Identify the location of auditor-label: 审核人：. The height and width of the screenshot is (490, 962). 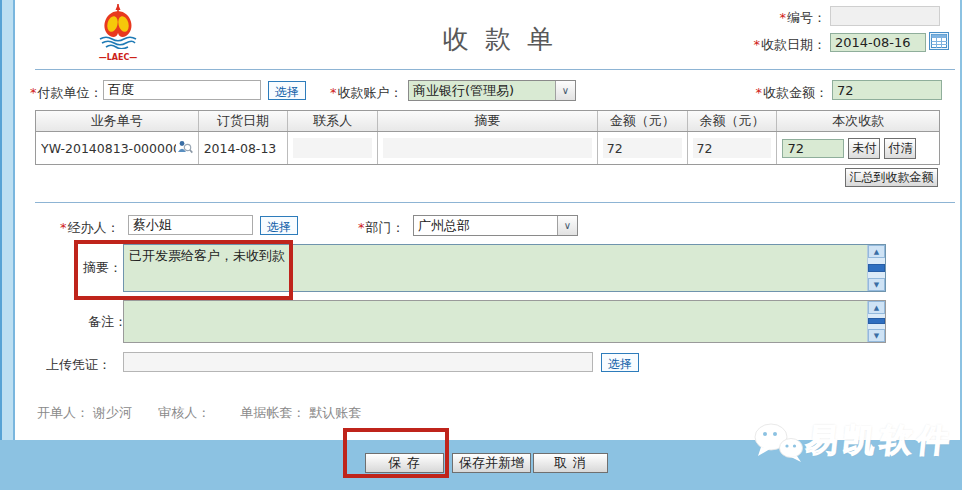
(184, 412).